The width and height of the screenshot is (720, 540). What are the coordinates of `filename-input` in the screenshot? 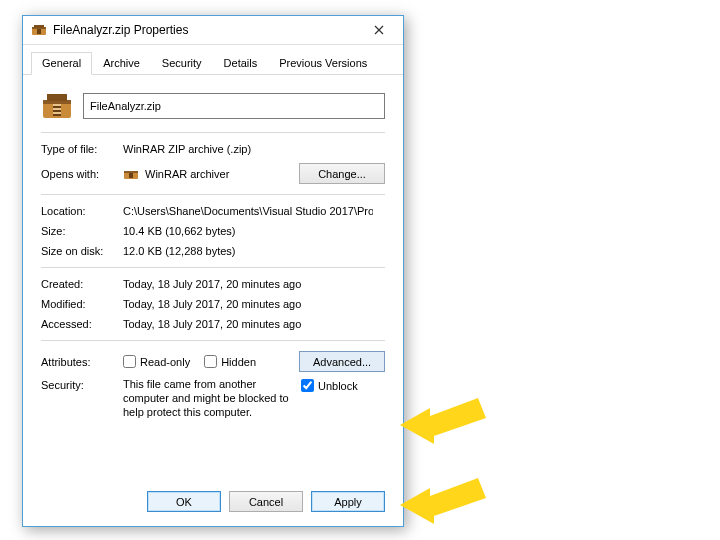 It's located at (234, 106).